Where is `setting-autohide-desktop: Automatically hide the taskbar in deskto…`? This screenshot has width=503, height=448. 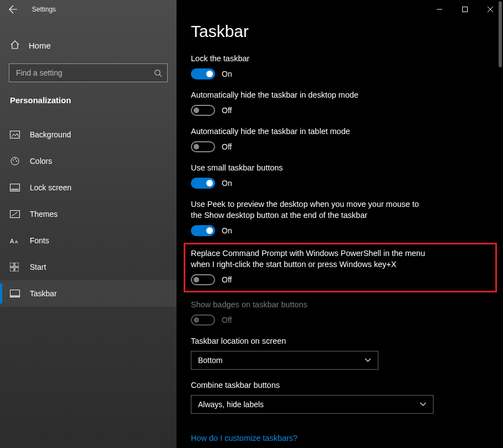
setting-autohide-desktop: Automatically hide the taskbar in deskto… is located at coordinates (340, 103).